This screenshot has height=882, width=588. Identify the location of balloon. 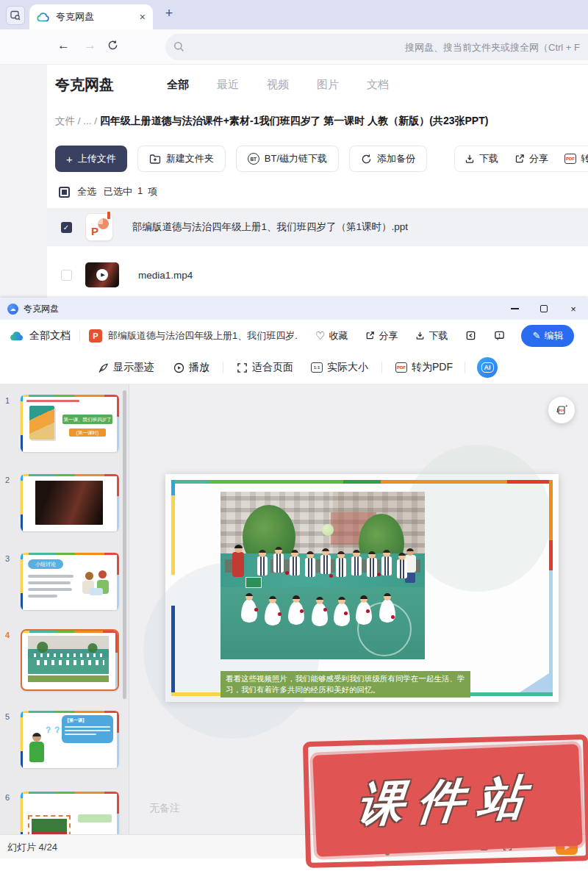
(328, 530).